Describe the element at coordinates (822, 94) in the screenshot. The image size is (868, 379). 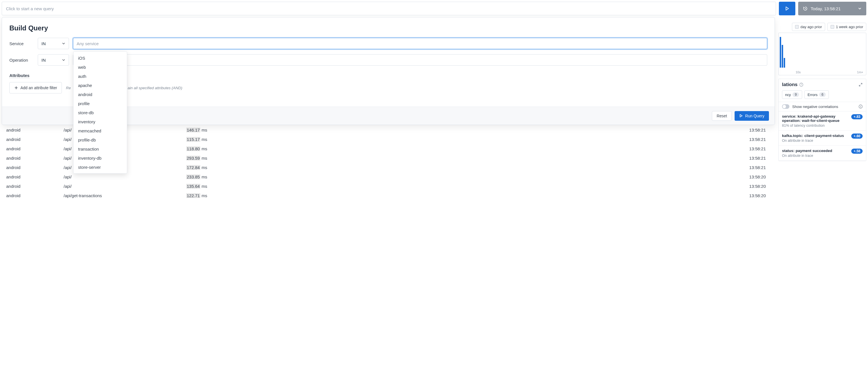
I see `tab-errors-count: 6` at that location.